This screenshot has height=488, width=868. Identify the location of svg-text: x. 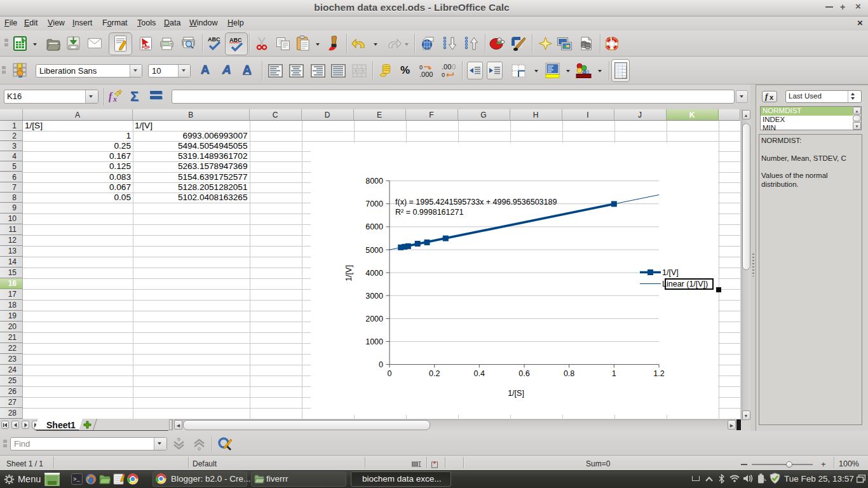
(114, 99).